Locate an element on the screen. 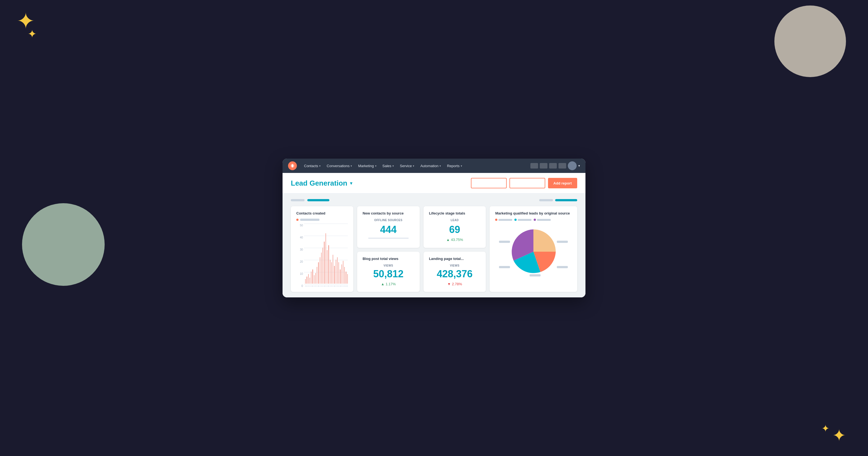 This screenshot has width=868, height=456. new-contacts-title: New contacts by source is located at coordinates (388, 213).